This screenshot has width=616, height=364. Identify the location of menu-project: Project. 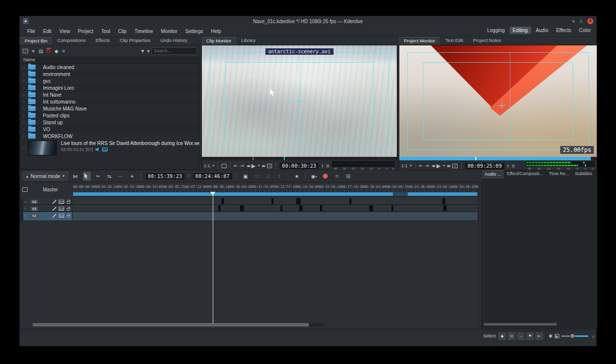
(86, 32).